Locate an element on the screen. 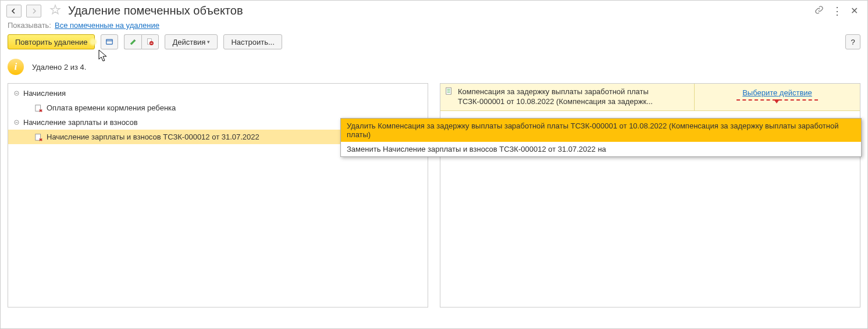 Image resolution: width=868 pixels, height=329 pixels. help-button: ? is located at coordinates (853, 42).